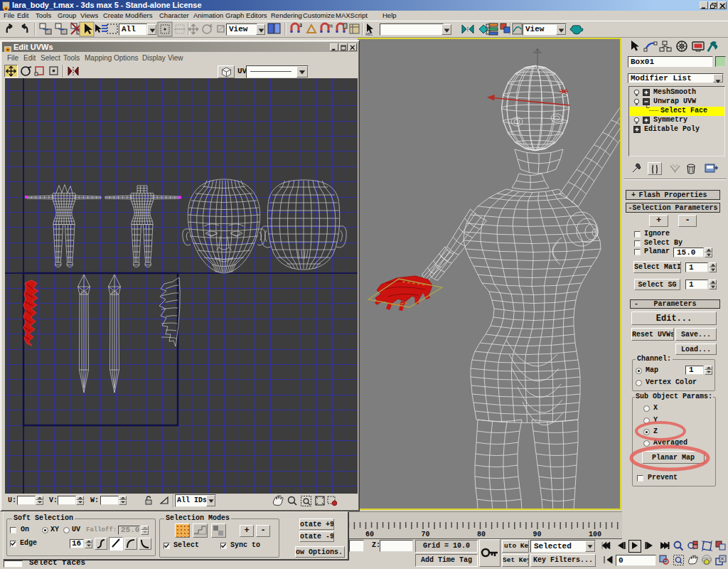  I want to click on svg-text: 3, so click(301, 26).